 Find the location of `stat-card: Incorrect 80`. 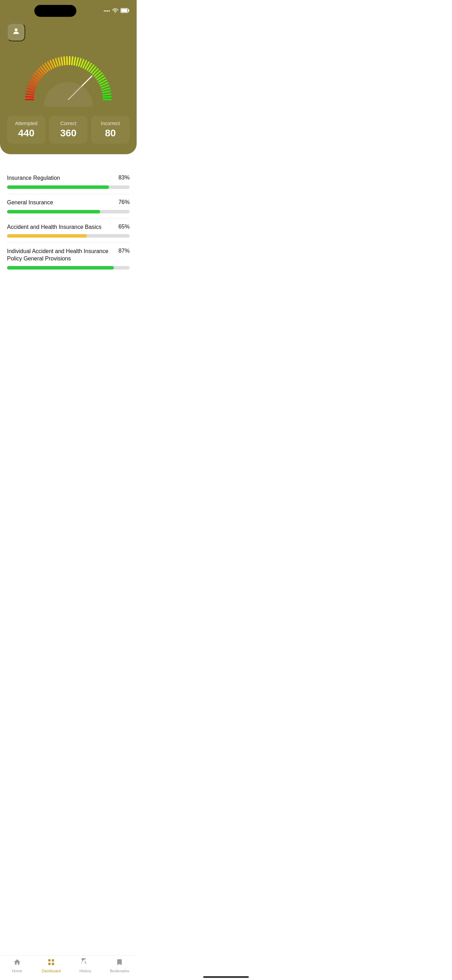

stat-card: Incorrect 80 is located at coordinates (110, 130).